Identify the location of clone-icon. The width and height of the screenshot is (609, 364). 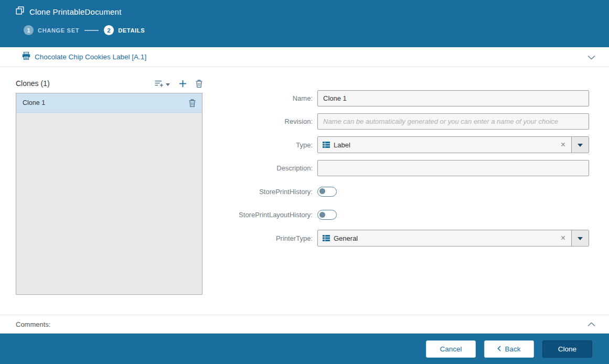
(20, 12).